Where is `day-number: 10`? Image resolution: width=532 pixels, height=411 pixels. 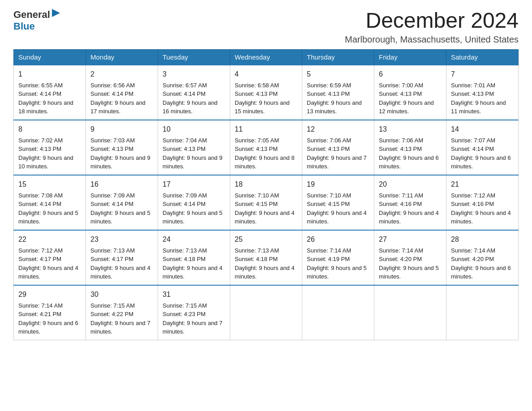 day-number: 10 is located at coordinates (194, 129).